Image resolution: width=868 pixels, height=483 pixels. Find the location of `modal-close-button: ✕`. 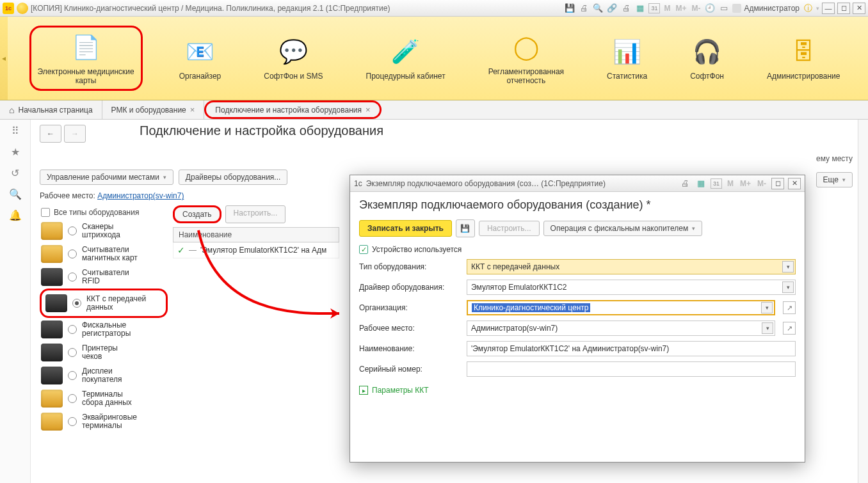

modal-close-button: ✕ is located at coordinates (794, 184).